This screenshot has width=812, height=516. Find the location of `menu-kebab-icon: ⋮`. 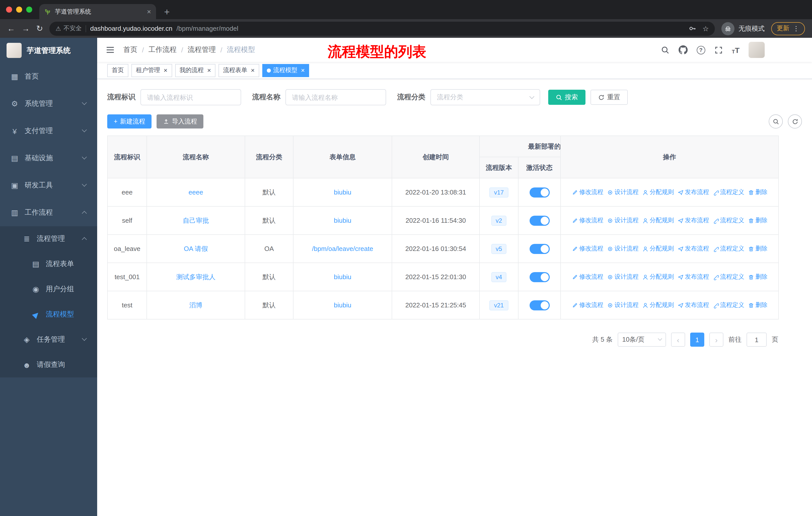

menu-kebab-icon: ⋮ is located at coordinates (796, 28).